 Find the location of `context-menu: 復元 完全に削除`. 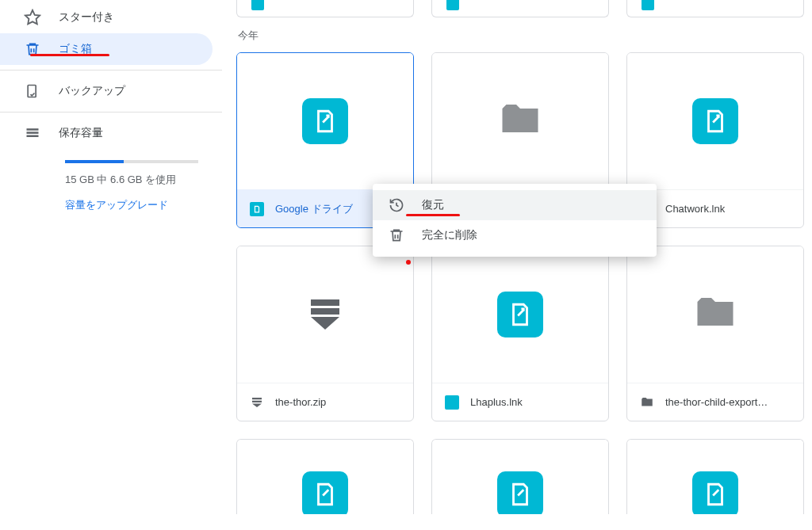

context-menu: 復元 完全に削除 is located at coordinates (515, 220).